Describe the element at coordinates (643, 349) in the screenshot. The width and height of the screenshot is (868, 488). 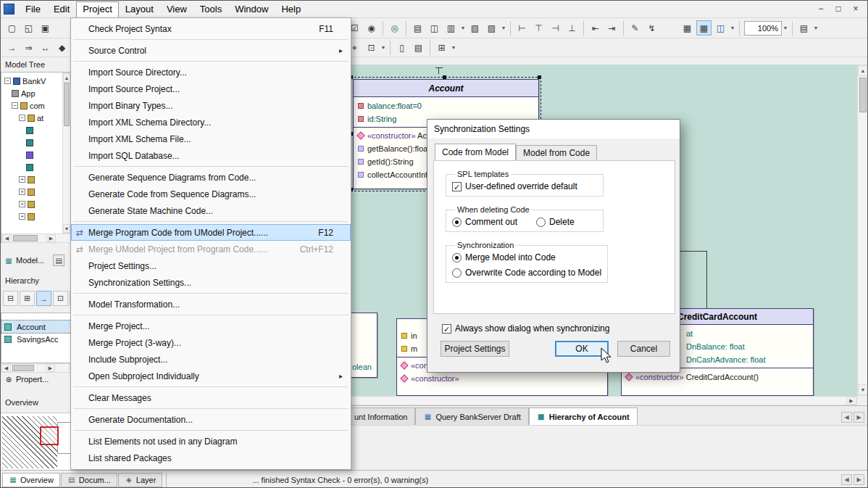
I see `cancel-button: Cancel` at that location.